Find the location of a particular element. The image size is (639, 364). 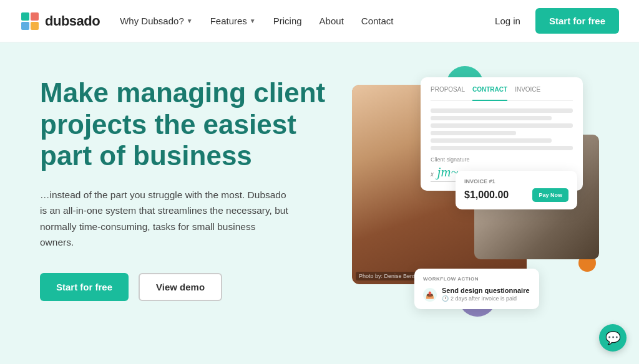

nav-right: Log in Start for free is located at coordinates (557, 21).